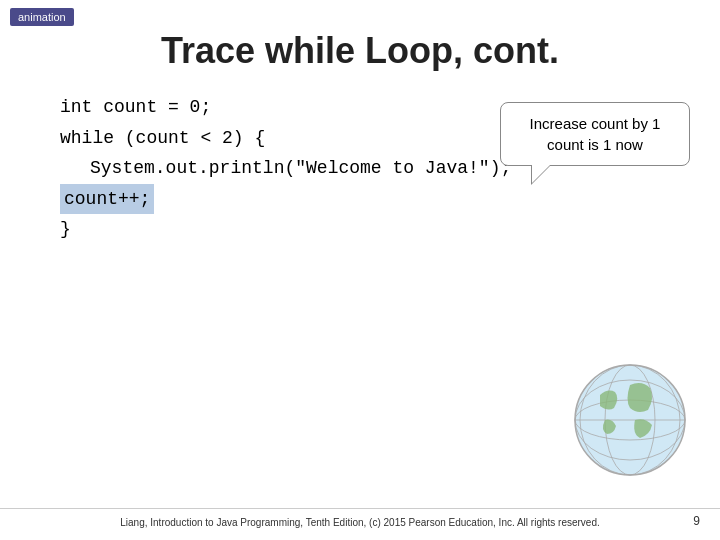 This screenshot has height=540, width=720. Describe the element at coordinates (596, 124) in the screenshot. I see `callout-line1: Increase count by 1` at that location.